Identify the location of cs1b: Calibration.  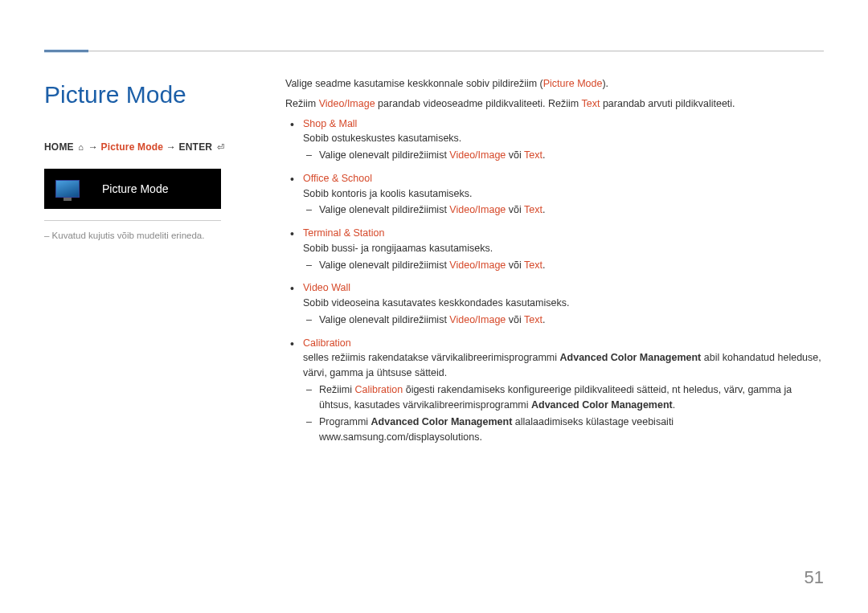
(379, 390).